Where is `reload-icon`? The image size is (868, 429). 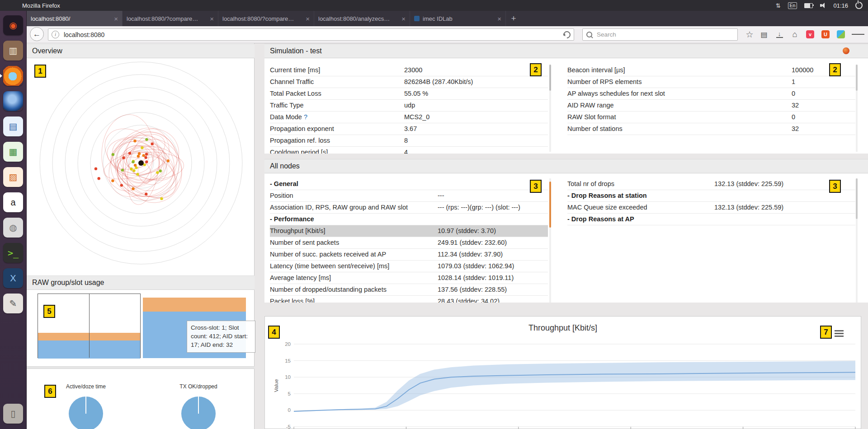
reload-icon is located at coordinates (567, 34).